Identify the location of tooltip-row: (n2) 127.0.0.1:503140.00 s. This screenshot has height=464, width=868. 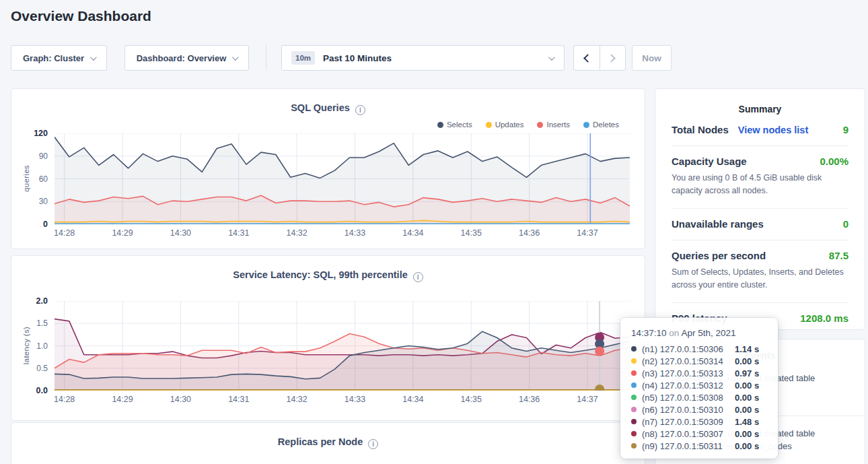
(699, 361).